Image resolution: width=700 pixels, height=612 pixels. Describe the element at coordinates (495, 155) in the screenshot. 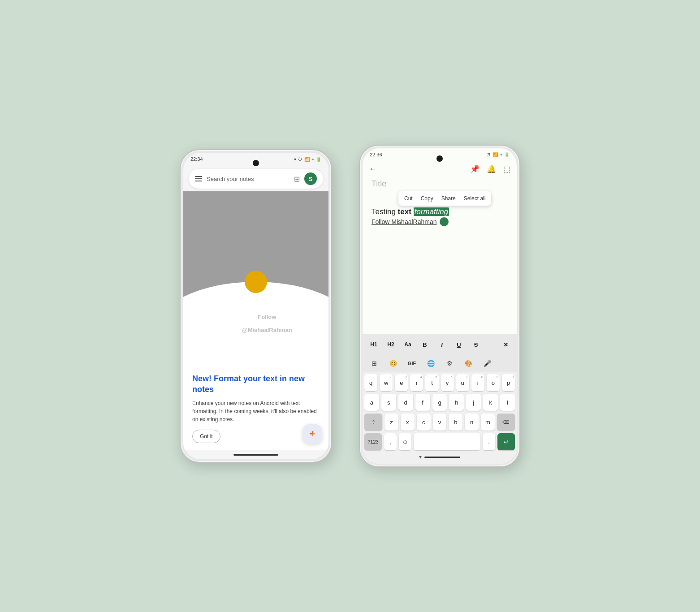

I see `signal-icon-2: 📶` at that location.